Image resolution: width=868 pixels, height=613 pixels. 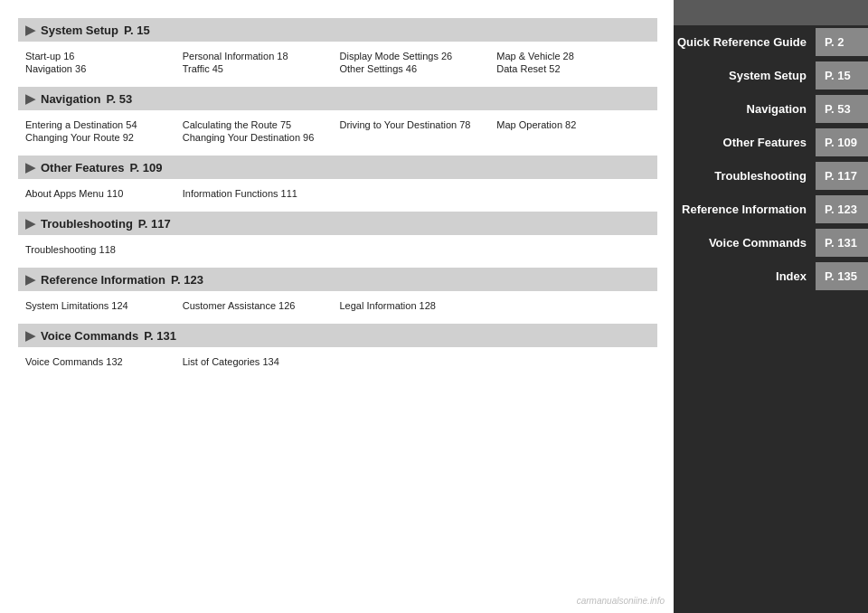 What do you see at coordinates (137, 31) in the screenshot?
I see `section-page-ref: P. 15` at bounding box center [137, 31].